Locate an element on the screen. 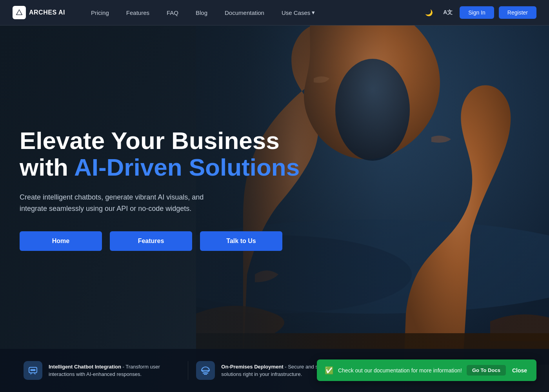 The width and height of the screenshot is (549, 392). register-button: Register is located at coordinates (518, 13).